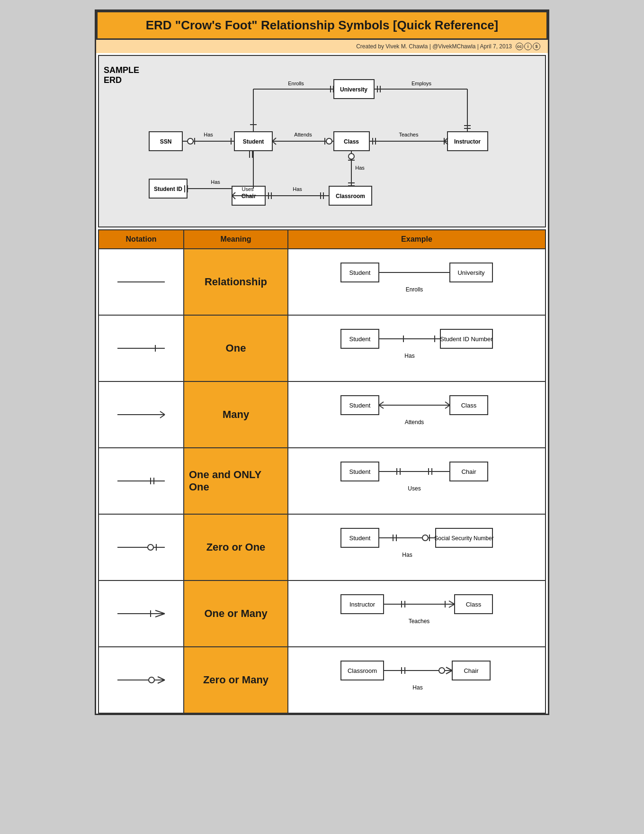 The height and width of the screenshot is (834, 644). I want to click on meaning-one-only: One and ONLY One, so click(236, 481).